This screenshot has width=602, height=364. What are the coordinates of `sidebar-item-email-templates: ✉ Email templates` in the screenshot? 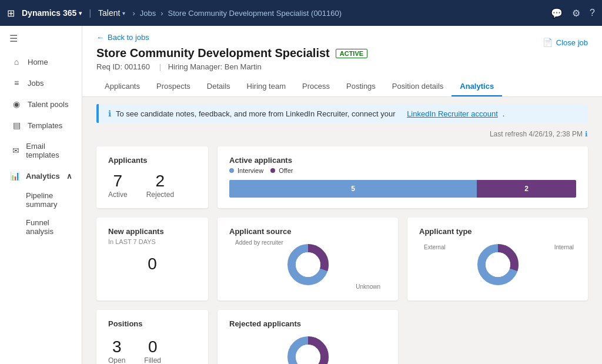 It's located at (41, 151).